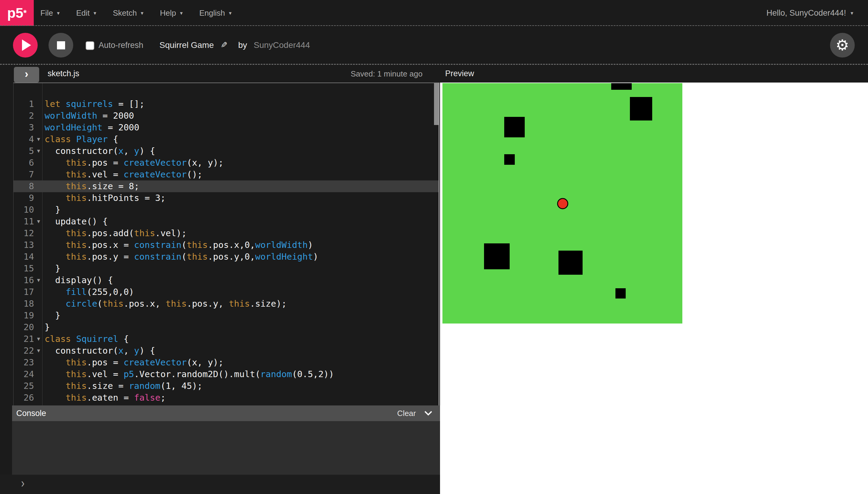 This screenshot has height=494, width=868. Describe the element at coordinates (226, 151) in the screenshot. I see `code-line: 5▼ constructor(x, y) {` at that location.